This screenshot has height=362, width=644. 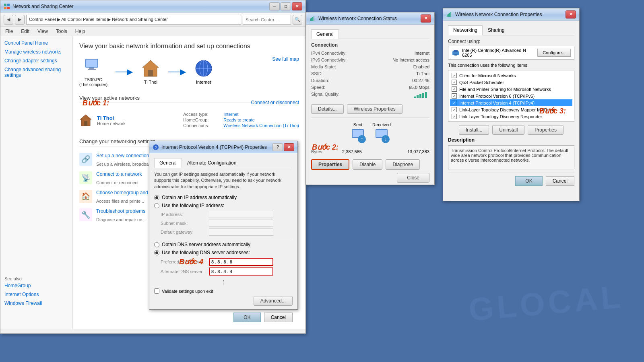 I want to click on connections-label: Connections:, so click(x=203, y=125).